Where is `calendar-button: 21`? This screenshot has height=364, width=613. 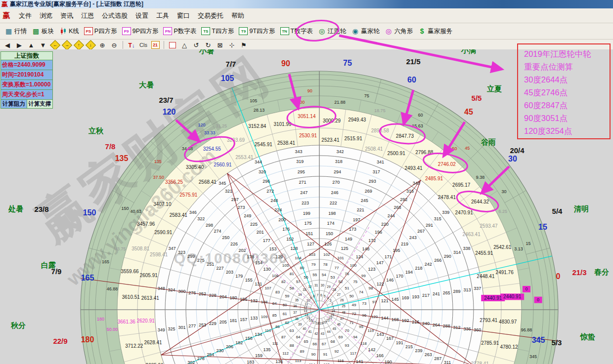
calendar-button: 21 is located at coordinates (155, 45).